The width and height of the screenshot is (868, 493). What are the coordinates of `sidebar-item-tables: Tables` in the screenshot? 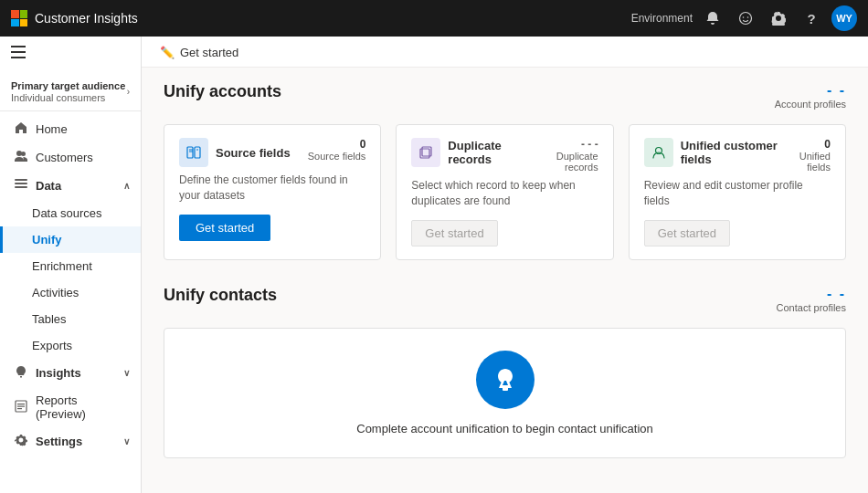 It's located at (70, 320).